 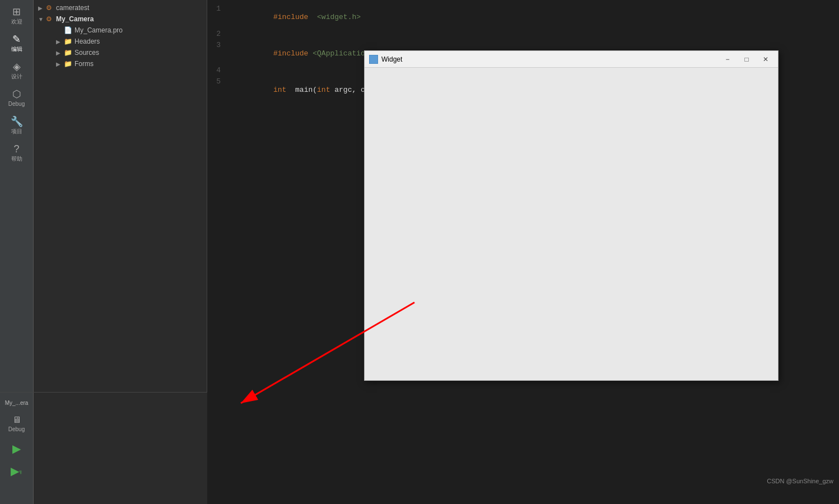 I want to click on sidebar-item-design: ◈ 设计, so click(x=17, y=71).